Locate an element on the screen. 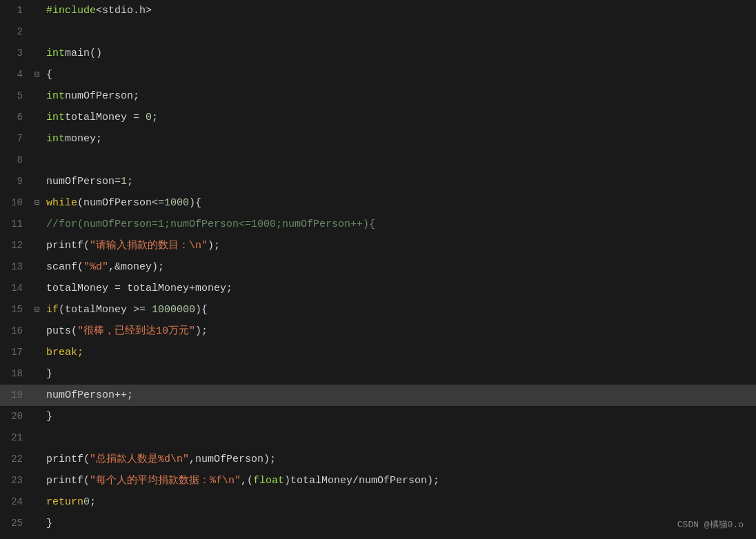 The image size is (756, 539). line-num-11: 11 is located at coordinates (15, 225).